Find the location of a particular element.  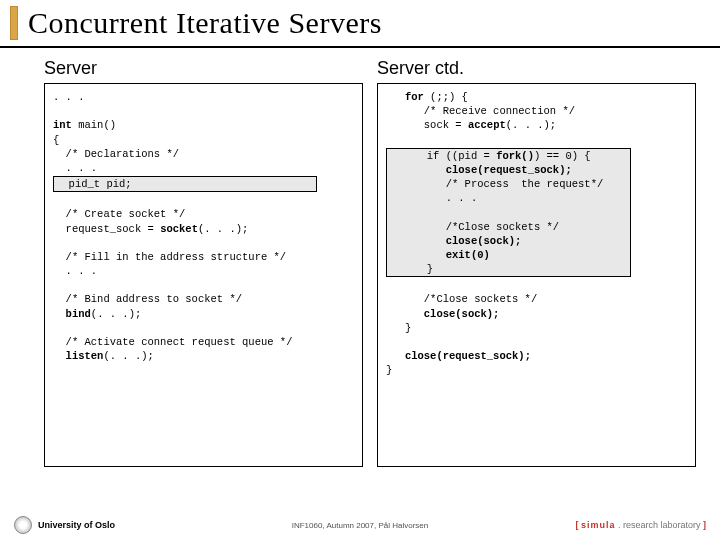

code-line: request_sock = is located at coordinates (106, 229).